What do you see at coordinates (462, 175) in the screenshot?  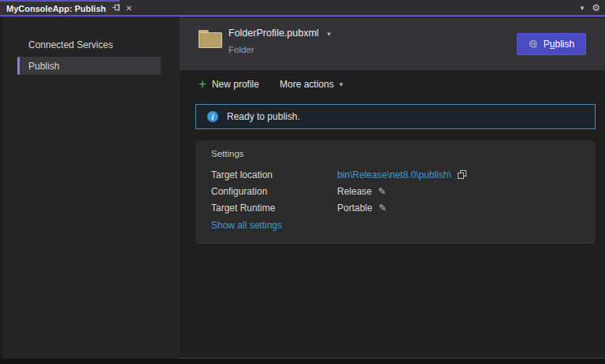 I see `copy-icon` at bounding box center [462, 175].